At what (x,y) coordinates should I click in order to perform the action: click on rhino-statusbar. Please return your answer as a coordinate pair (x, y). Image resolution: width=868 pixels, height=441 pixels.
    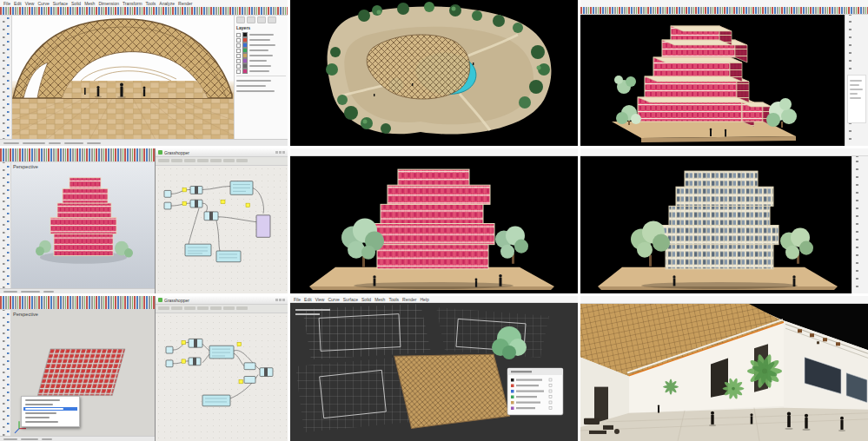
    Looking at the image, I should click on (144, 142).